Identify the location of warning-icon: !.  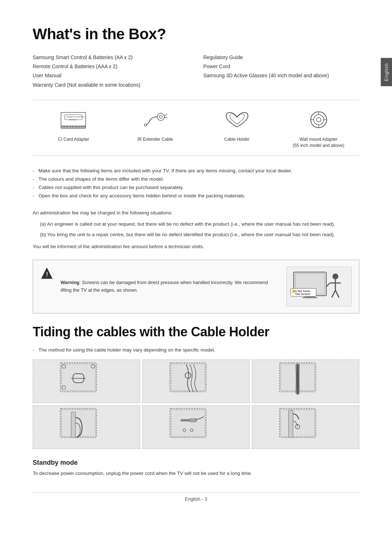
(47, 274).